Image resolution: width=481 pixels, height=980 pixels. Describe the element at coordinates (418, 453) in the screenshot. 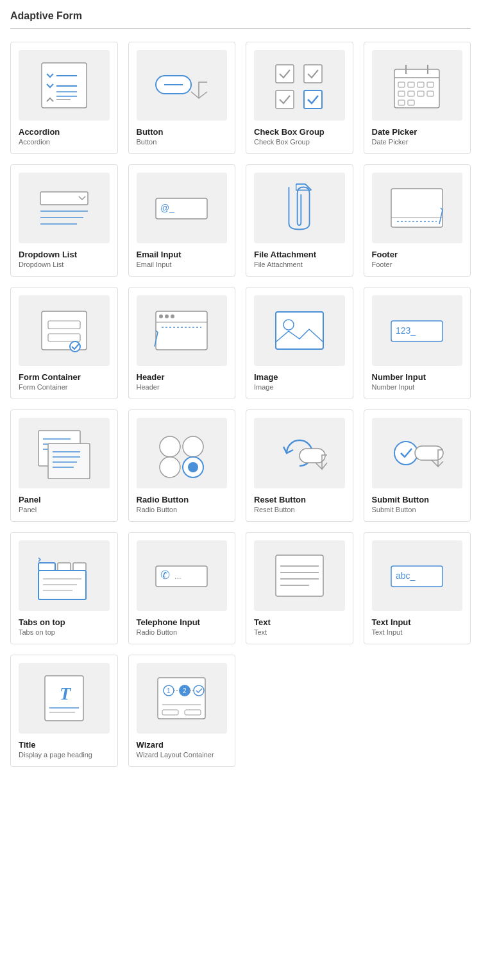

I see `submit-button-icon` at that location.